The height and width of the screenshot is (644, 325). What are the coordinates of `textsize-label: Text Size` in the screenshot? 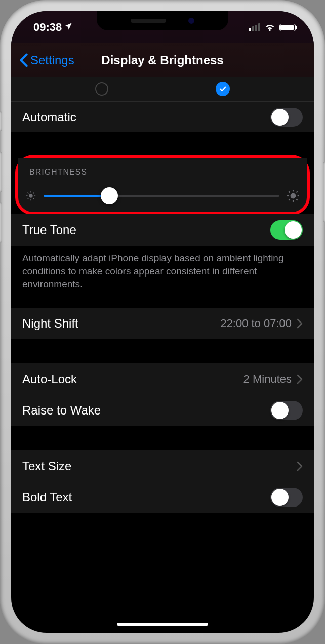 It's located at (159, 466).